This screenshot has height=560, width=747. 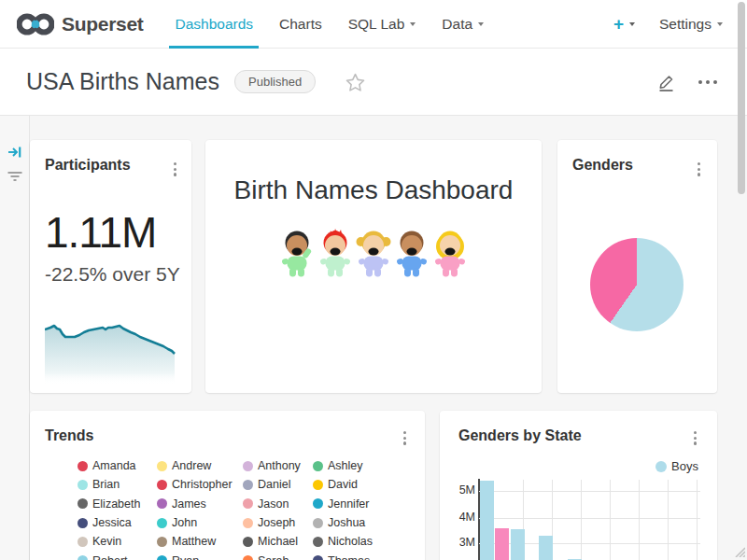 What do you see at coordinates (214, 24) in the screenshot?
I see `nav-dashboards: Dashboards` at bounding box center [214, 24].